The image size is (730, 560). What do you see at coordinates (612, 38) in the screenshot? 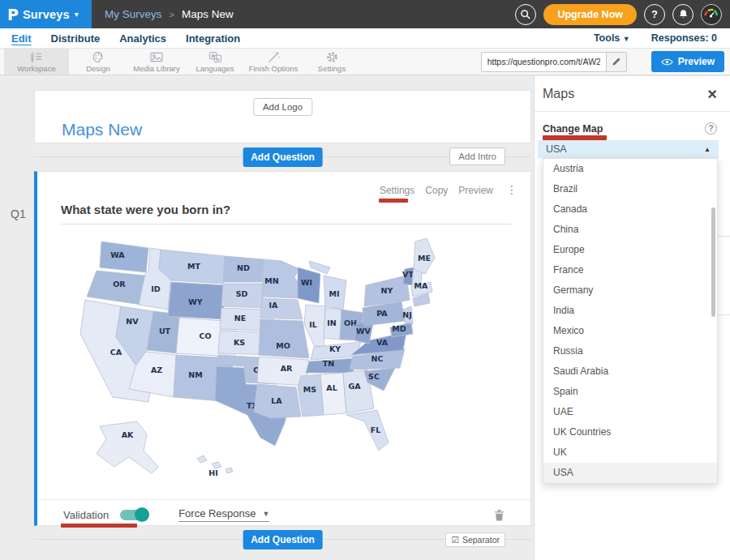
I see `tools-menu: Tools ▼` at bounding box center [612, 38].